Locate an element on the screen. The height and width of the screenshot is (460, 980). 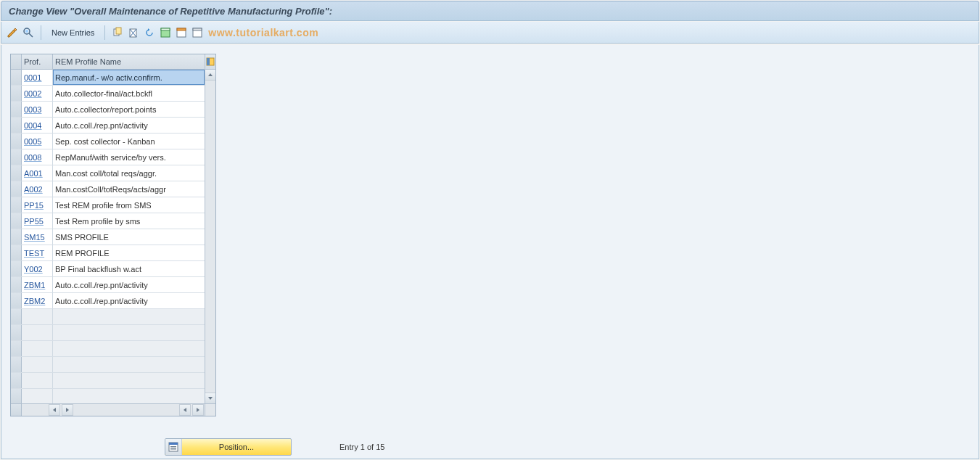
cell-name: REM PROFILE is located at coordinates (129, 252).